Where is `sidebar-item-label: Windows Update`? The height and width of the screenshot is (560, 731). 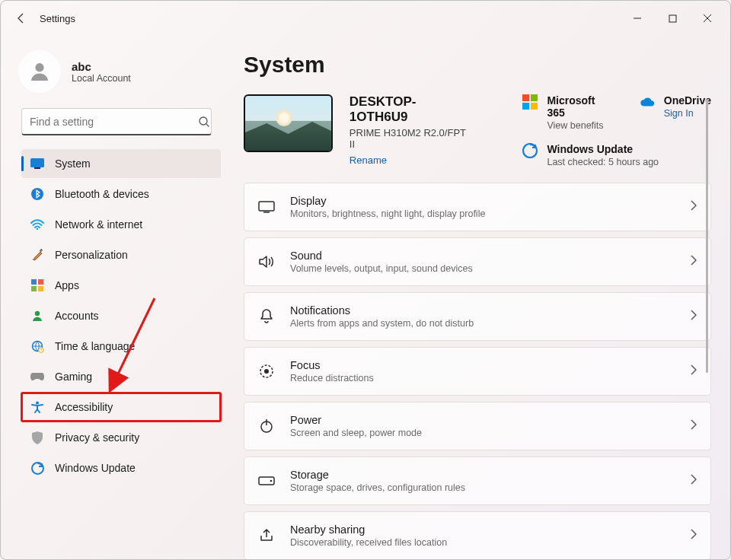
sidebar-item-label: Windows Update is located at coordinates (95, 468).